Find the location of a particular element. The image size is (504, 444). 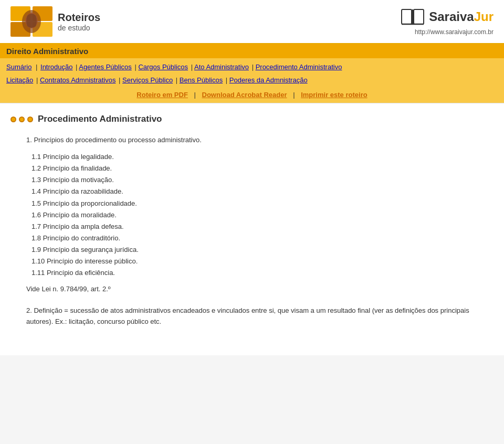

book-icon is located at coordinates (413, 17).